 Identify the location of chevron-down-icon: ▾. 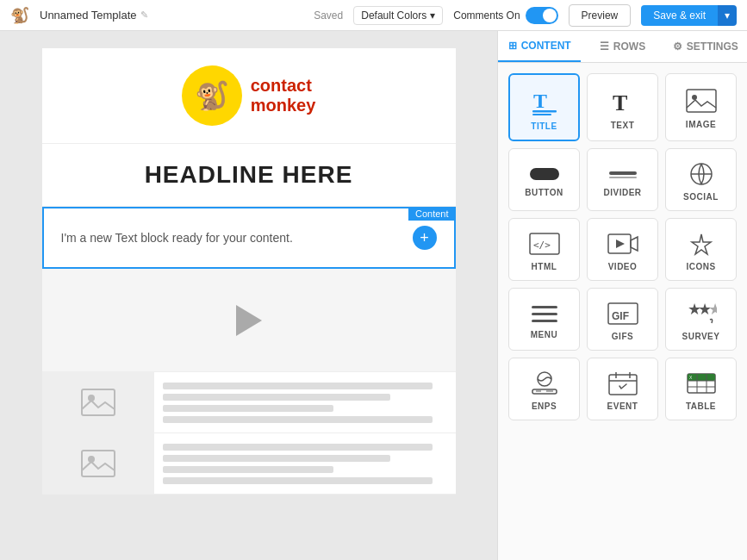
(433, 16).